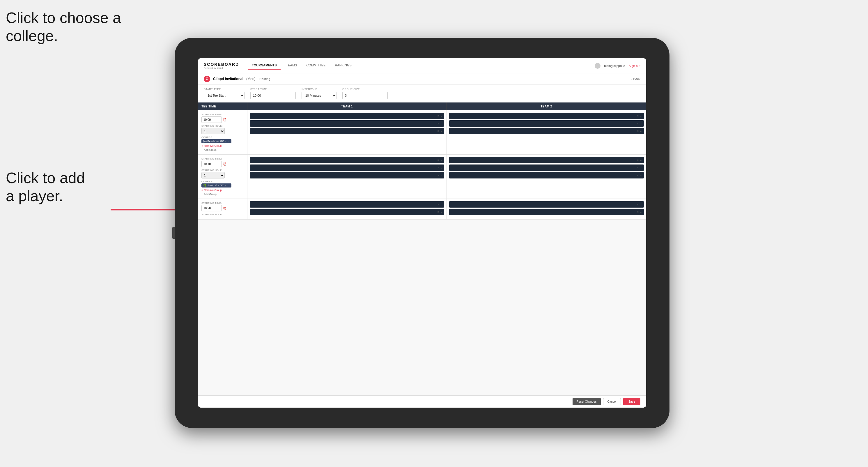  Describe the element at coordinates (641, 168) in the screenshot. I see `slot-chevron-t2-2-2: ⌄` at that location.